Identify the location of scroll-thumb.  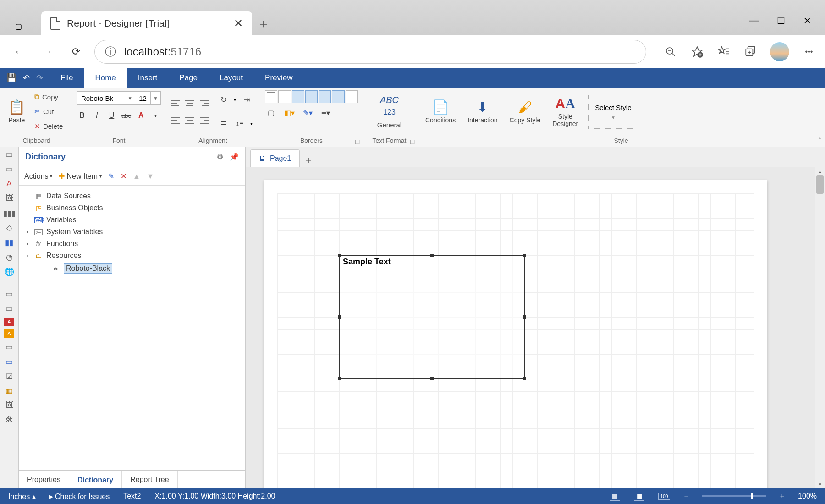
(820, 185).